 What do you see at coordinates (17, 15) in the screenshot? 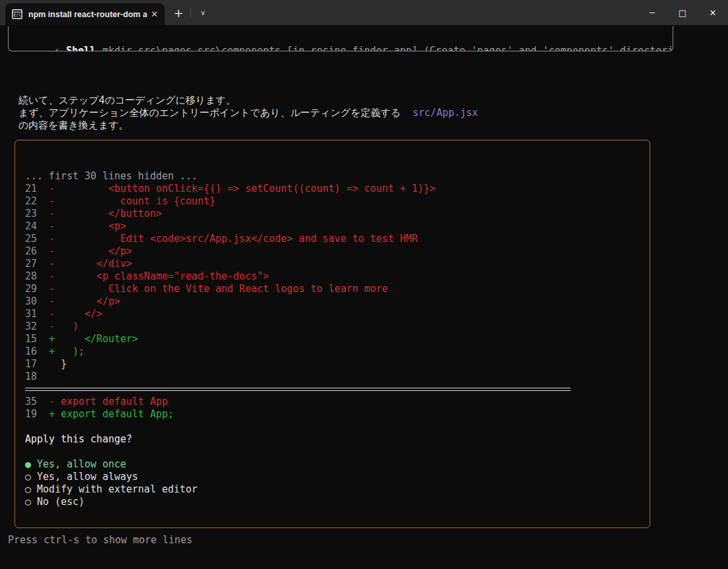
I see `svg-text: C:\` at bounding box center [17, 15].